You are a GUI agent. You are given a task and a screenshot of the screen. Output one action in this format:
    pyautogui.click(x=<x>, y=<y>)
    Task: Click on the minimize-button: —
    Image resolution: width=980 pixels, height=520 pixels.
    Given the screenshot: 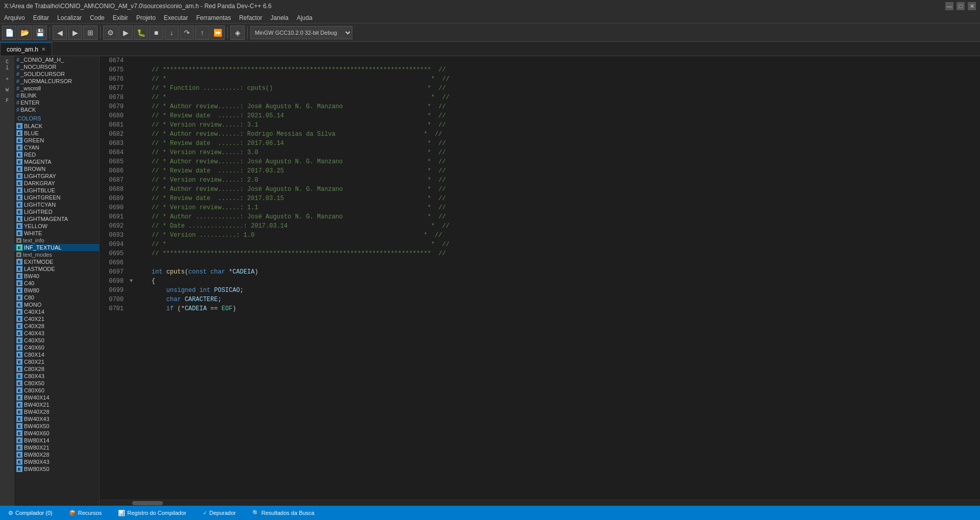 What is the action you would take?
    pyautogui.click(x=949, y=6)
    